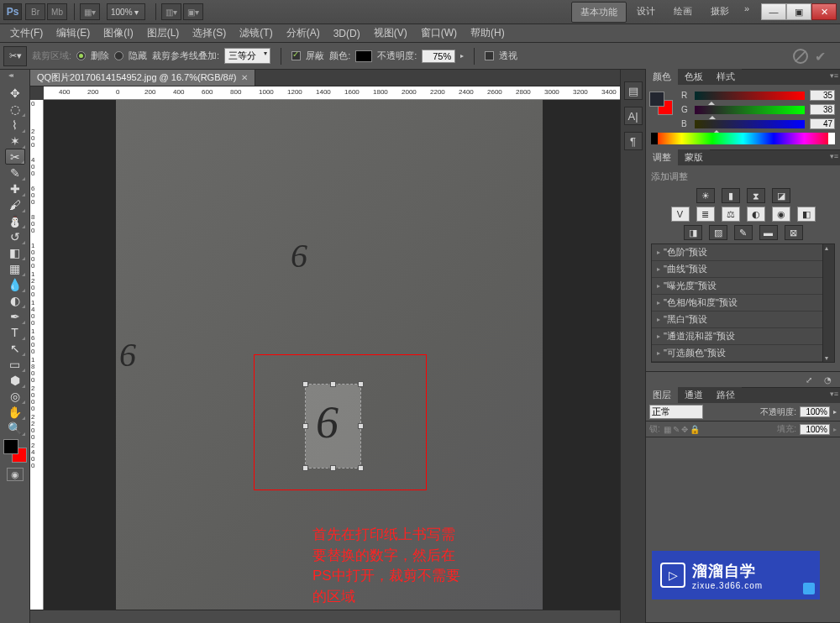  Describe the element at coordinates (15, 316) in the screenshot. I see `pen-tool: ✒` at that location.